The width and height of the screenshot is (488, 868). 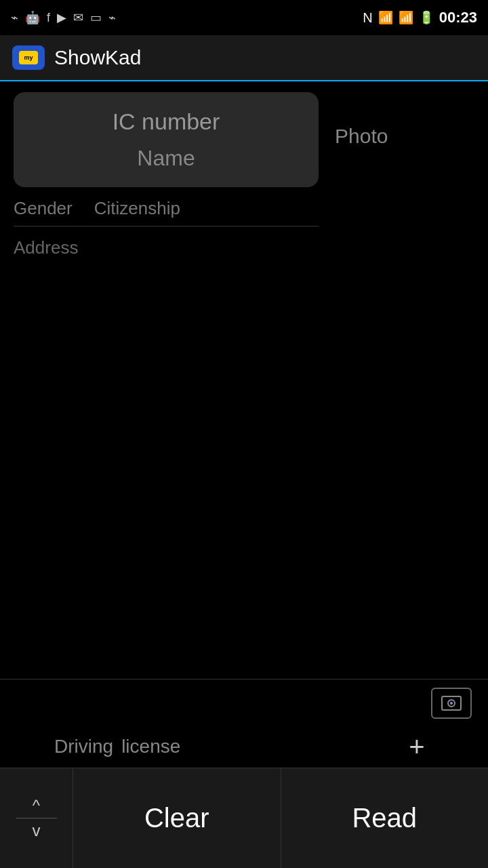 What do you see at coordinates (79, 18) in the screenshot?
I see `mail-icon: ✉` at bounding box center [79, 18].